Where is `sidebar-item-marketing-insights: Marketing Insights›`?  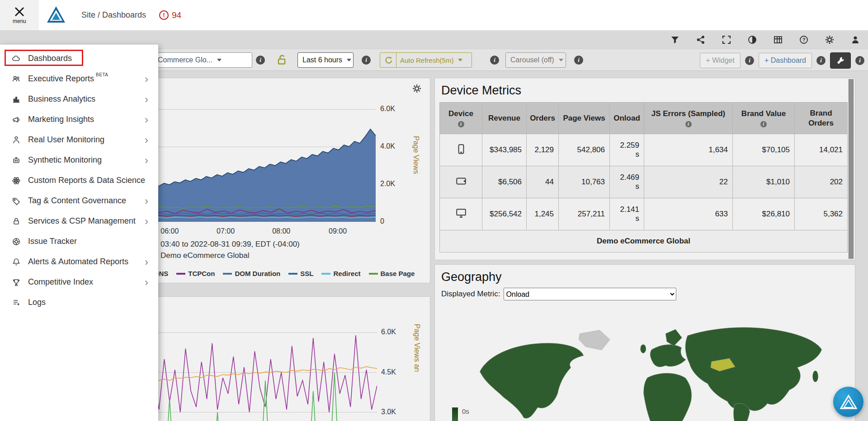 sidebar-item-marketing-insights: Marketing Insights› is located at coordinates (79, 119).